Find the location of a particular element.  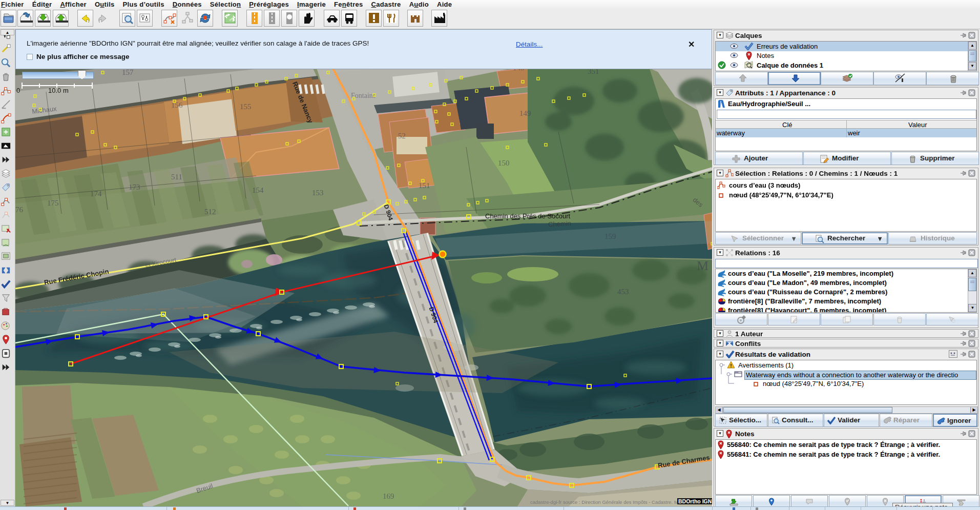

svg-text: 512 is located at coordinates (210, 212).